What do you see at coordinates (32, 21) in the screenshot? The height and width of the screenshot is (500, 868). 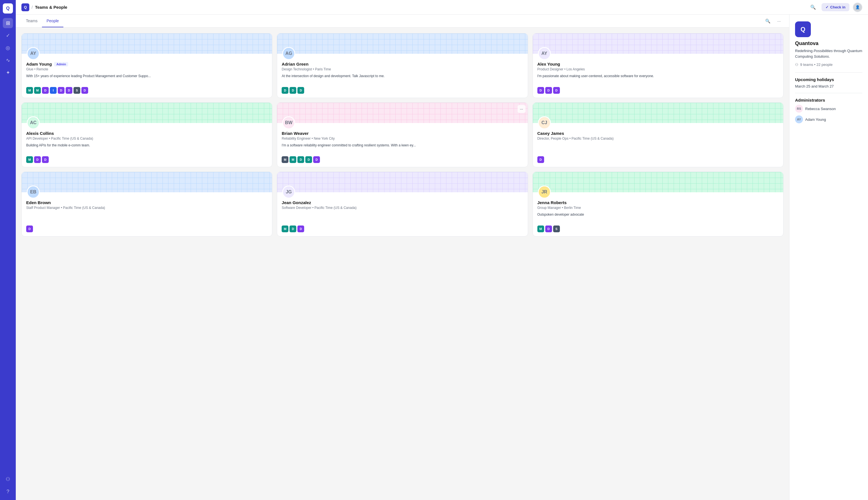 I see `tab-teams: Teams` at bounding box center [32, 21].